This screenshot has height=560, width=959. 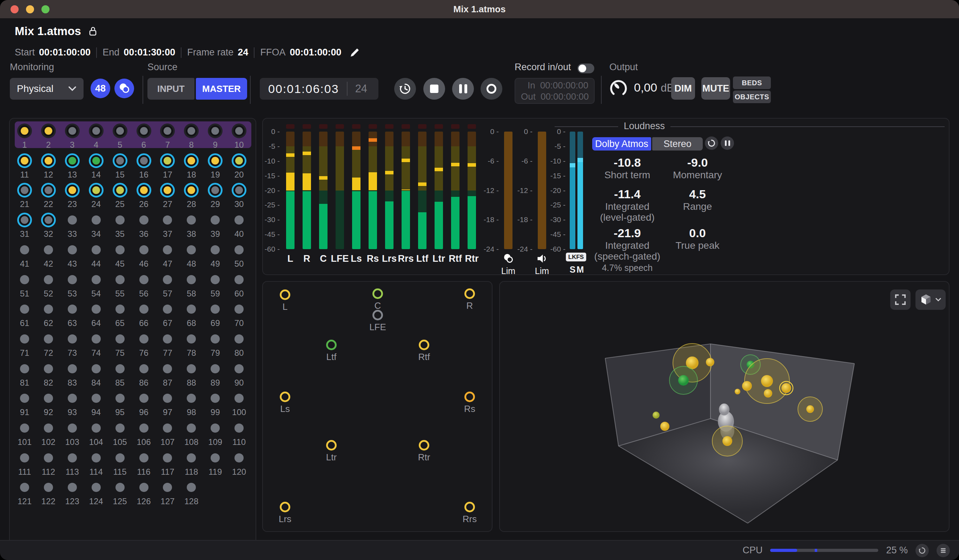 What do you see at coordinates (922, 551) in the screenshot?
I see `cpu-reset-button` at bounding box center [922, 551].